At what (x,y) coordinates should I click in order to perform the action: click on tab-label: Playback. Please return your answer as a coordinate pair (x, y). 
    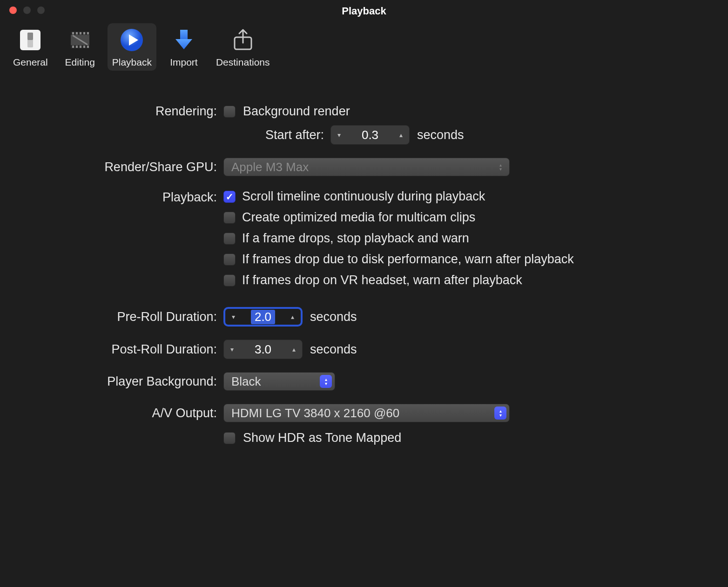
    Looking at the image, I should click on (132, 62).